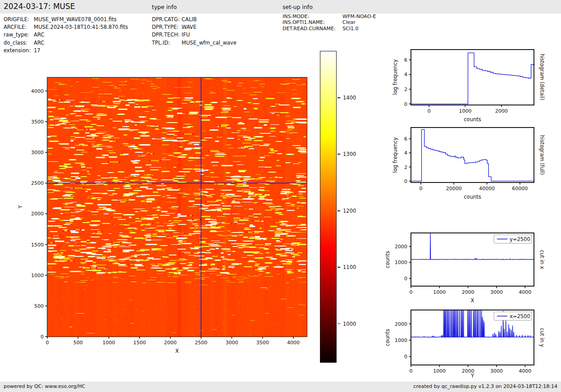 This screenshot has height=392, width=561. What do you see at coordinates (388, 337) in the screenshot?
I see `cut-y-y-axis-label: counts` at bounding box center [388, 337].